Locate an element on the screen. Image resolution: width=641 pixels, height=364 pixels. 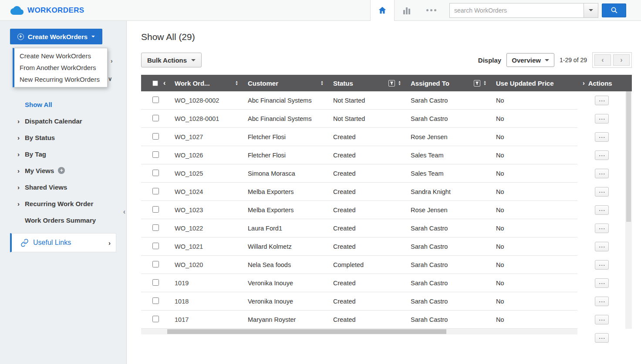
create-workorders-button: + Create WorkOrders is located at coordinates (56, 37).